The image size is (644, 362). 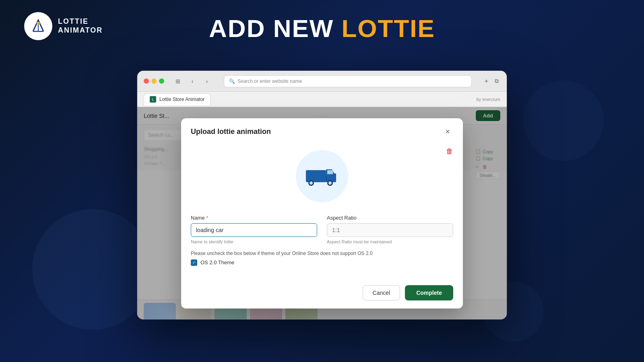 What do you see at coordinates (322, 131) in the screenshot?
I see `modal-header: Upload lottie animation ×` at bounding box center [322, 131].